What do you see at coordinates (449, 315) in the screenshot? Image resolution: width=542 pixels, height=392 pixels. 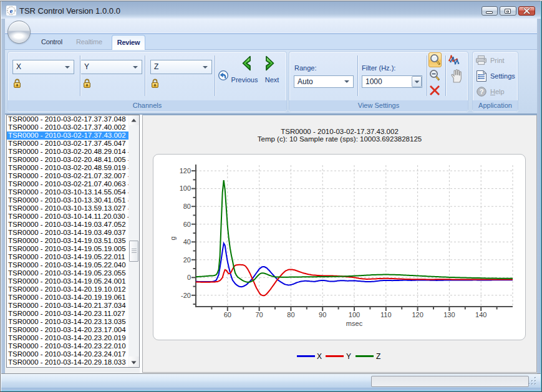 I see `svg-text: 130` at bounding box center [449, 315].